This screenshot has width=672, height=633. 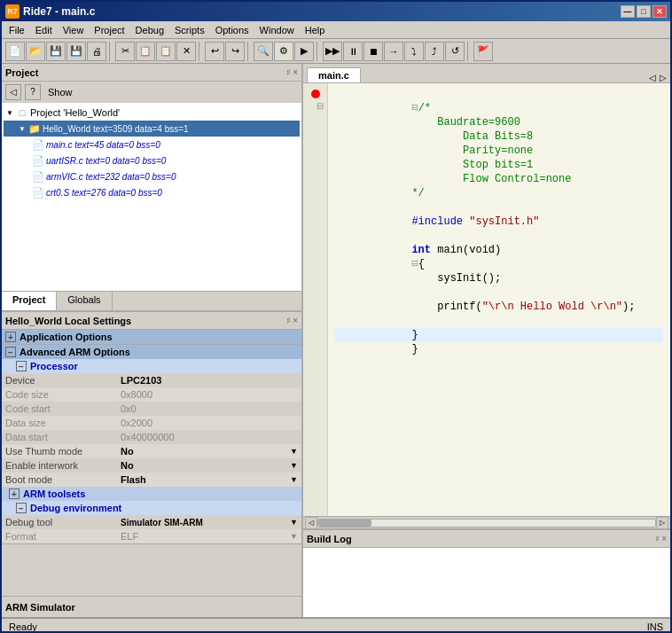 What do you see at coordinates (63, 437) in the screenshot?
I see `data-start-label: Data start` at bounding box center [63, 437].